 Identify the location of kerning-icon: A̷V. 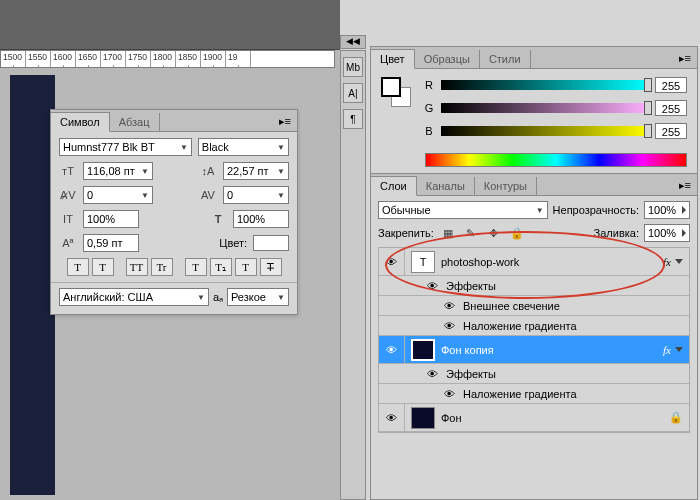
(68, 196).